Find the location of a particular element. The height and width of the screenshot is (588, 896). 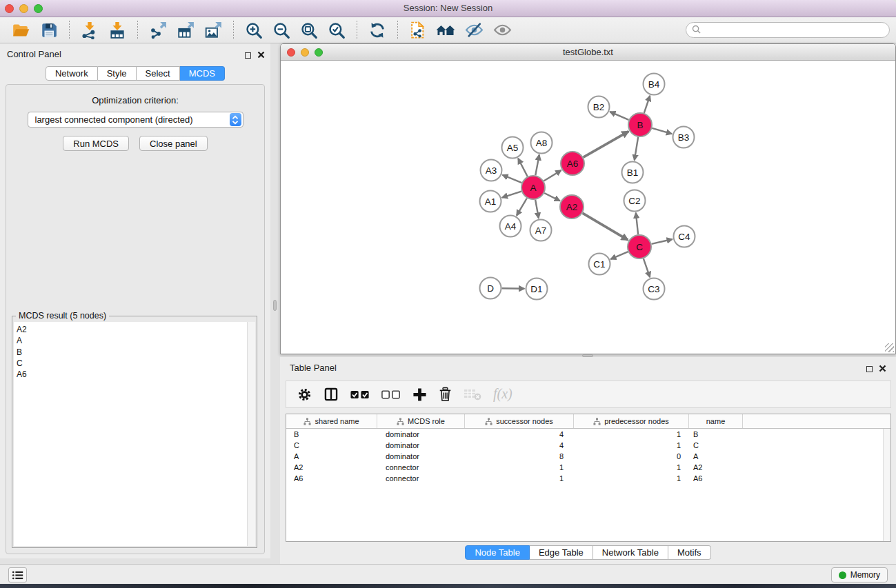

network-window-titlebar: testGlobe.txt is located at coordinates (588, 52).